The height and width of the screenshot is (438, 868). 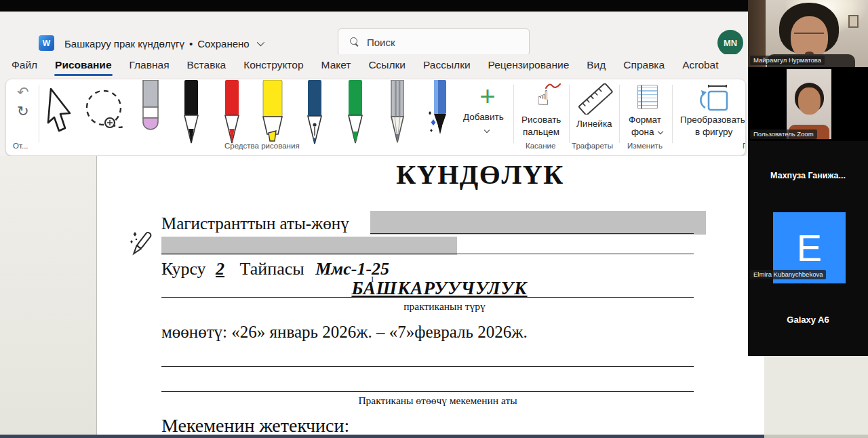 What do you see at coordinates (645, 146) in the screenshot?
I see `group-label-edit: Изменить` at bounding box center [645, 146].